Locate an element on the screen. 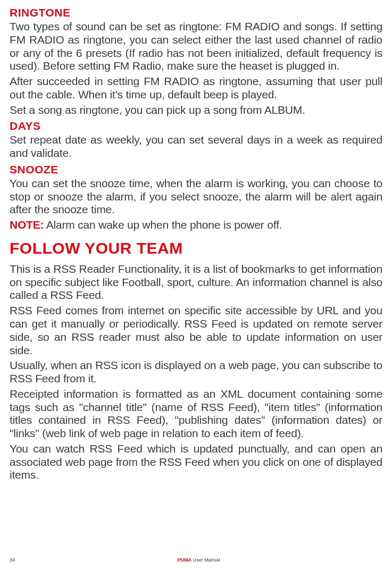 The width and height of the screenshot is (392, 569). footer-suffix: User Manual is located at coordinates (206, 560).